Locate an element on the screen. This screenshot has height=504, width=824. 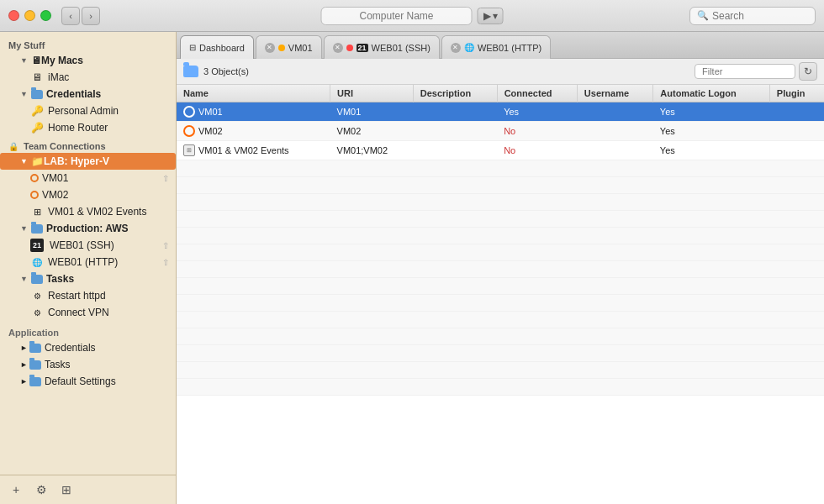
sidebar-item-home-router: 🔑 Home Router is located at coordinates (87, 128).